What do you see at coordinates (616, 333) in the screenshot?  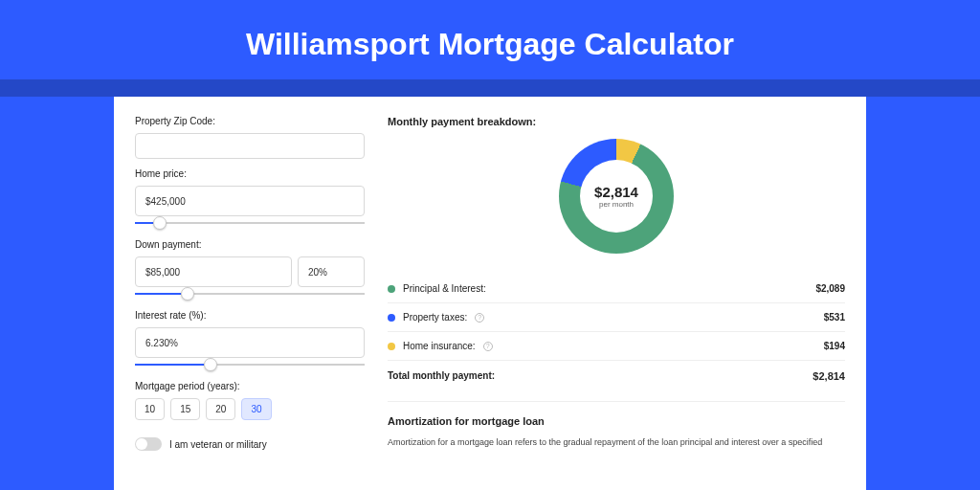 I see `legend: Principal & Interest: $2,089 Property ta…` at bounding box center [616, 333].